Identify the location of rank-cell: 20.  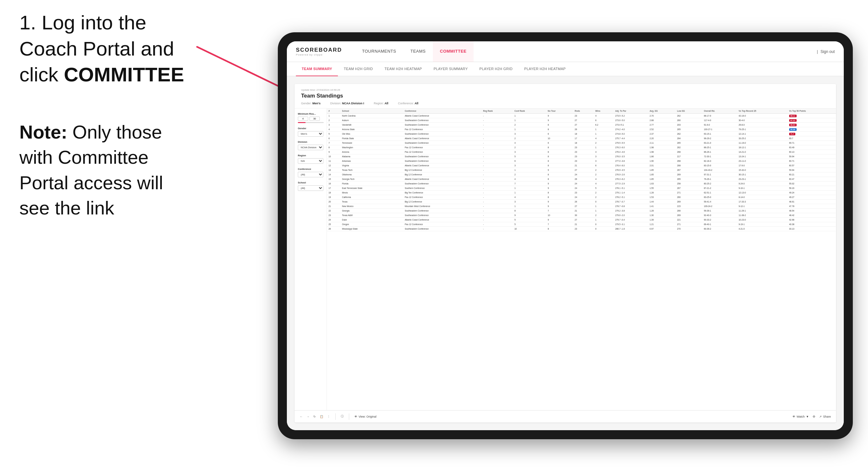
(334, 202).